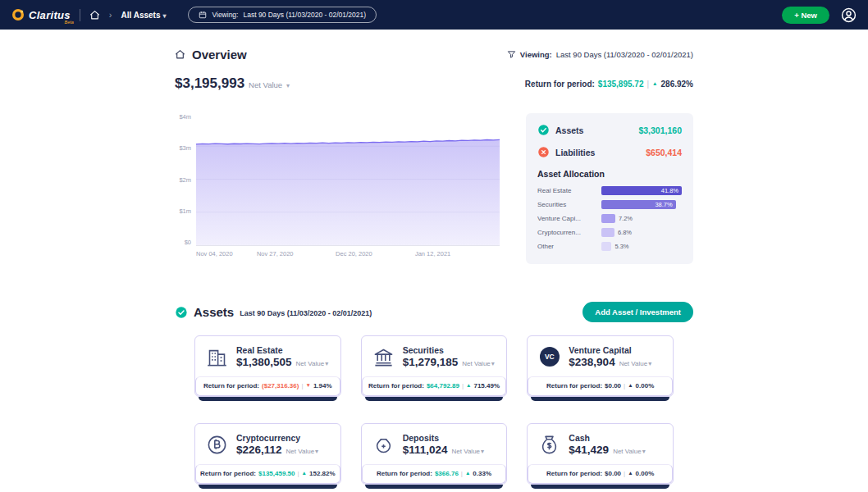 The width and height of the screenshot is (868, 492). I want to click on asset-card-title: Cash, so click(607, 438).